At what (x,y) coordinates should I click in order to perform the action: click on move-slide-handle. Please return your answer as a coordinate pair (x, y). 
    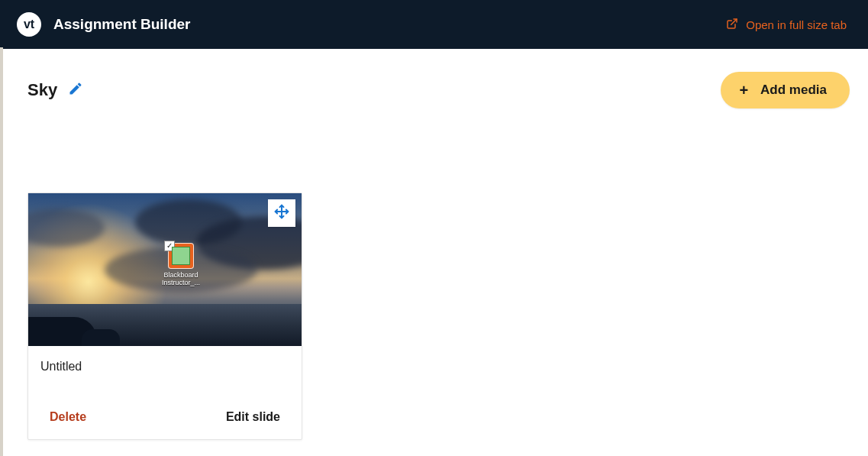
    Looking at the image, I should click on (282, 213).